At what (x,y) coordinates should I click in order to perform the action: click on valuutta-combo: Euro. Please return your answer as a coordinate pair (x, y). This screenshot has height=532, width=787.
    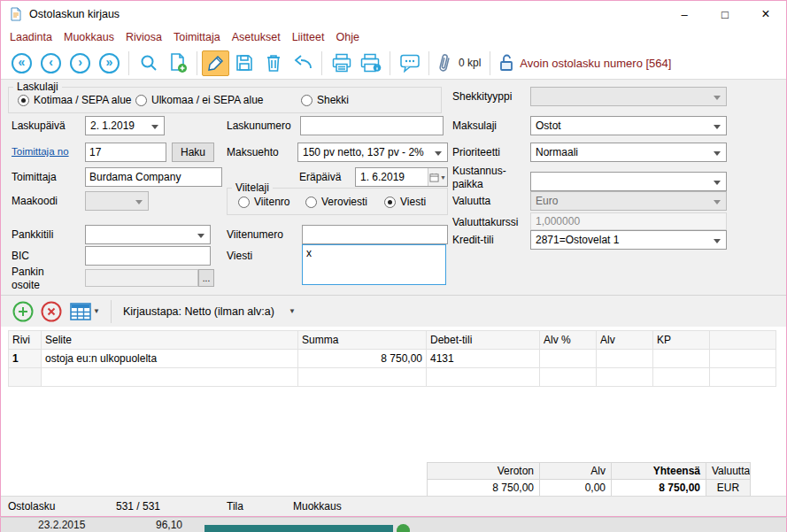
    Looking at the image, I should click on (629, 201).